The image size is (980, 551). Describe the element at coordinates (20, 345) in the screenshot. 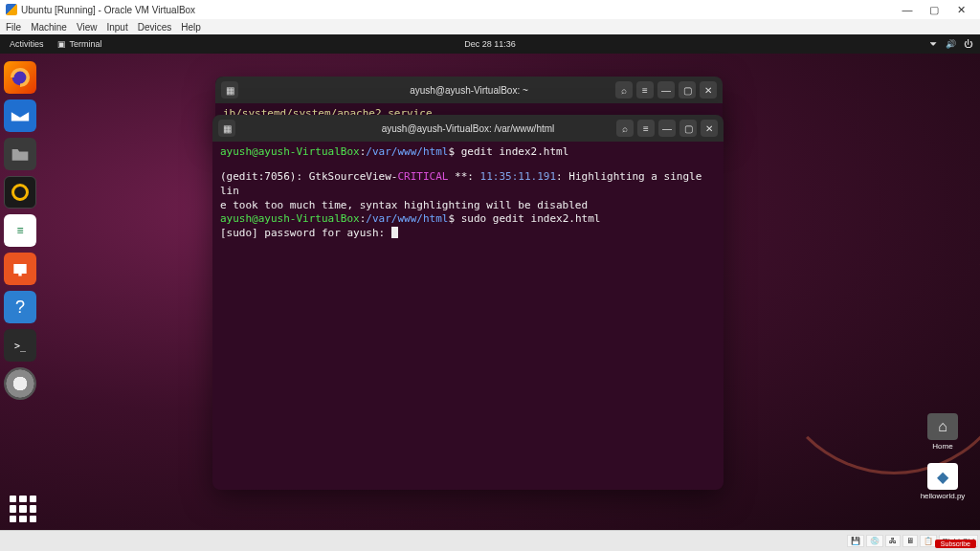

I see `dock-terminal: >_` at that location.